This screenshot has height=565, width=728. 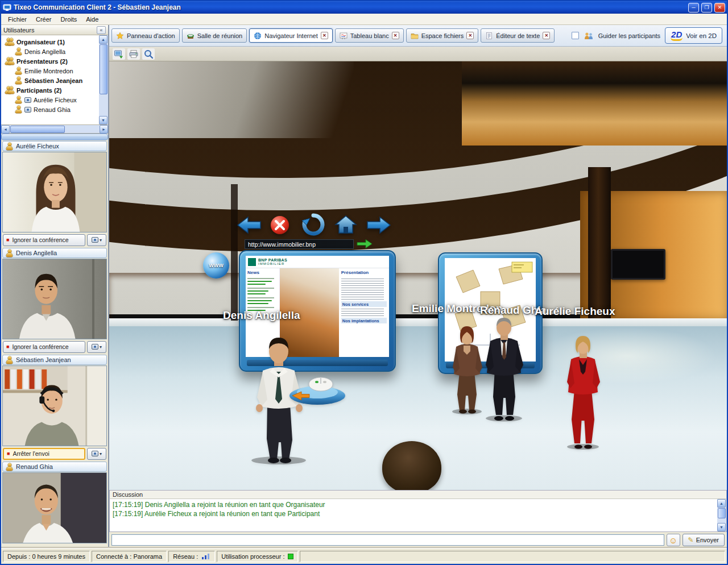 I want to click on scroll-right-arrow: ►, so click(x=104, y=130).